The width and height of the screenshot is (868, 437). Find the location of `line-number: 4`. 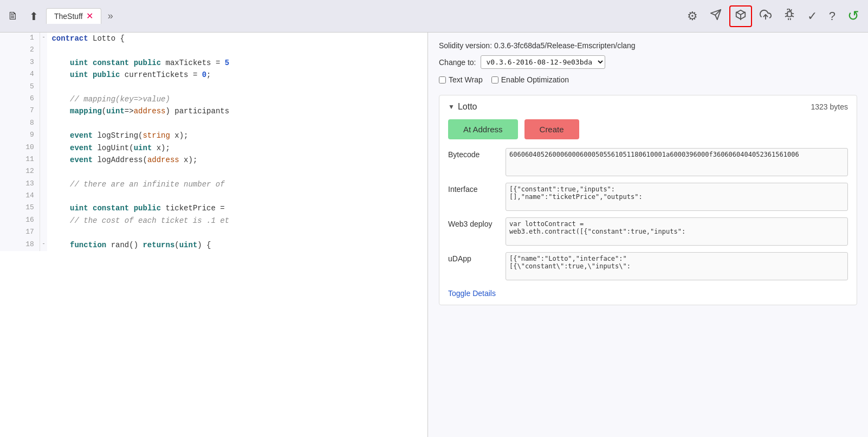

line-number: 4 is located at coordinates (20, 75).